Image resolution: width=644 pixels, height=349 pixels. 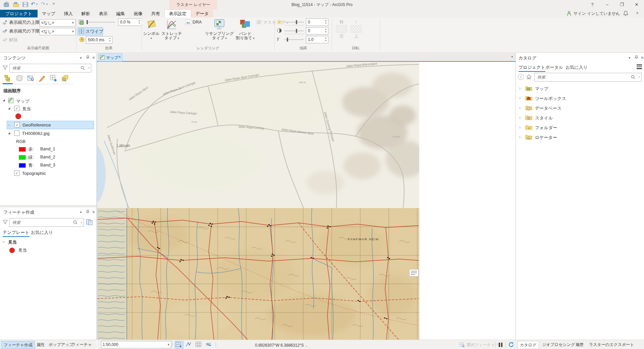 What do you see at coordinates (202, 14) in the screenshot?
I see `tab-data: データ` at bounding box center [202, 14].